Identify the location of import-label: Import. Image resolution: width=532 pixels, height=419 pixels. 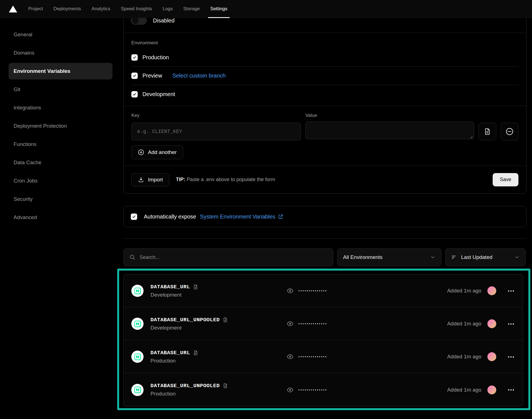
(155, 180).